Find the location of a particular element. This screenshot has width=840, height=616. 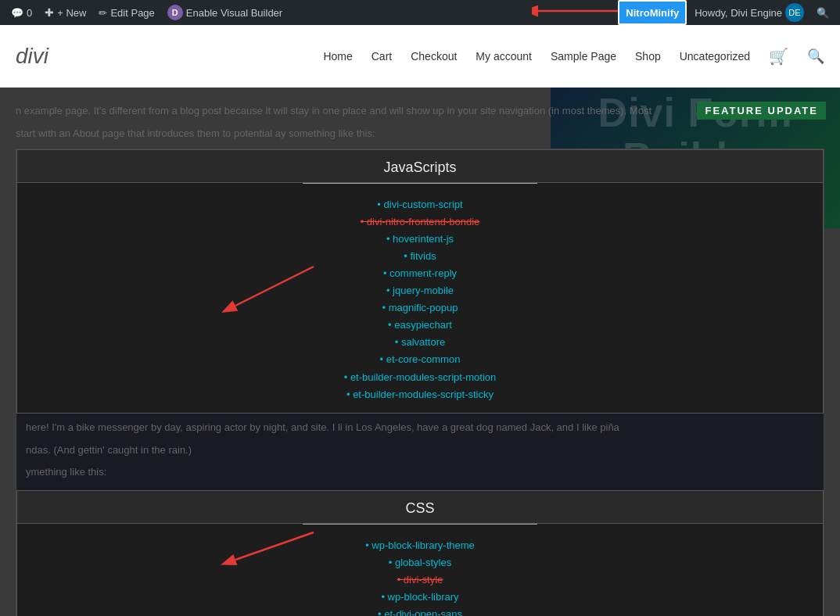

page-text-3: here! I'm a bike messenger by day, aspir… is located at coordinates (420, 428).